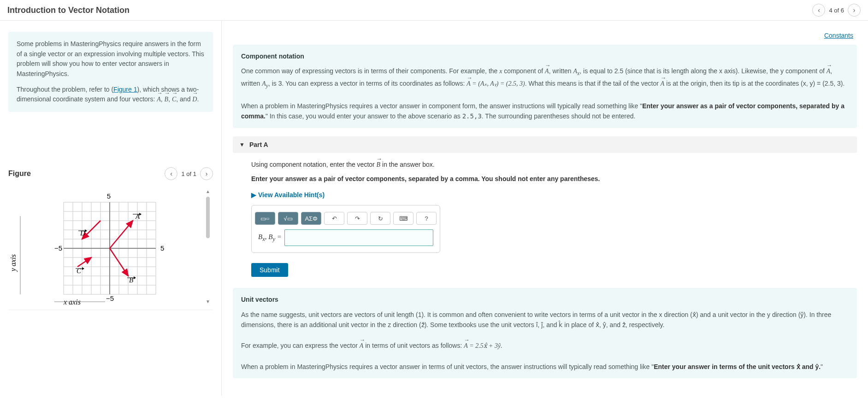  I want to click on unit-paragraph-1: As the name suggests, unit vectors are v…, so click(545, 320).